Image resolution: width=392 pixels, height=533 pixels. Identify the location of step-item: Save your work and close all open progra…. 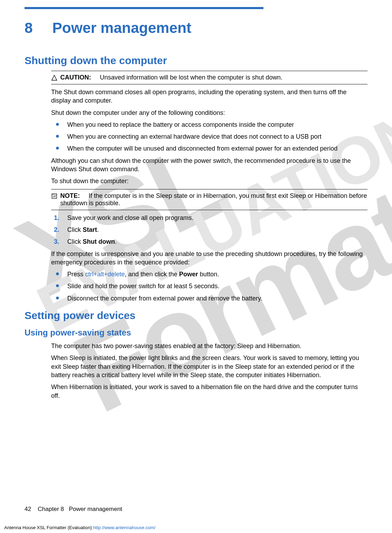
(209, 218).